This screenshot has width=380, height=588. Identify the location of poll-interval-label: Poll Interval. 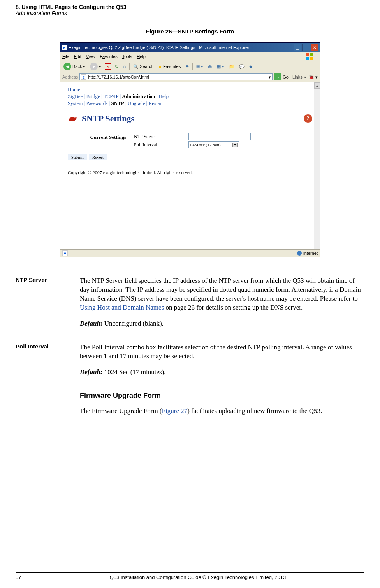
(161, 145).